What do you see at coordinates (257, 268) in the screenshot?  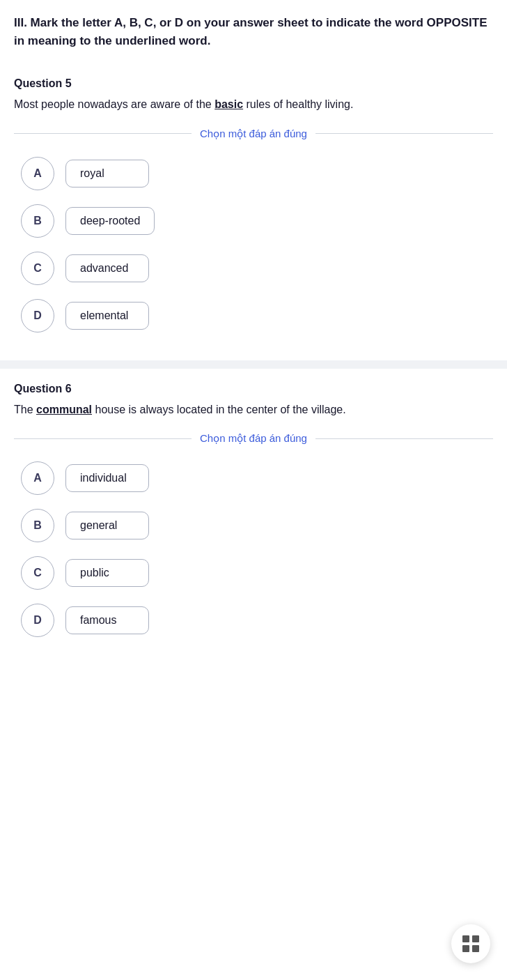 I see `q5-option-c: C advanced` at bounding box center [257, 268].